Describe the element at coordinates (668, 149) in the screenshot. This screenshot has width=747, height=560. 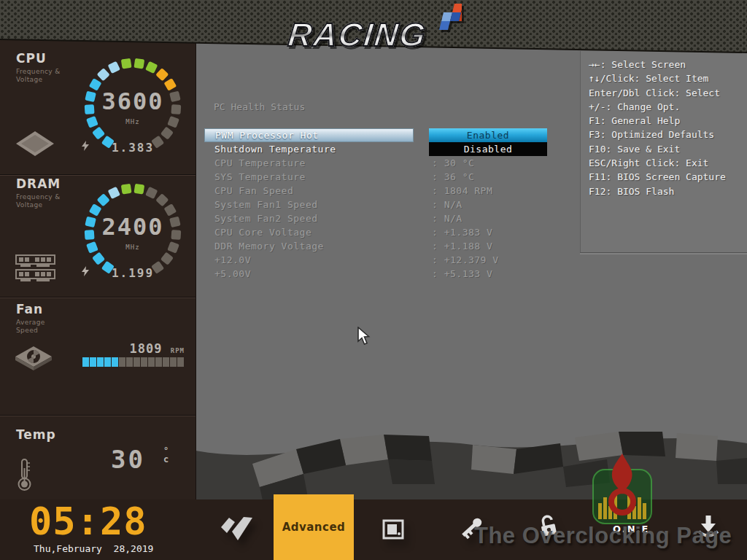
I see `help-line: F10: Save & Exit` at that location.